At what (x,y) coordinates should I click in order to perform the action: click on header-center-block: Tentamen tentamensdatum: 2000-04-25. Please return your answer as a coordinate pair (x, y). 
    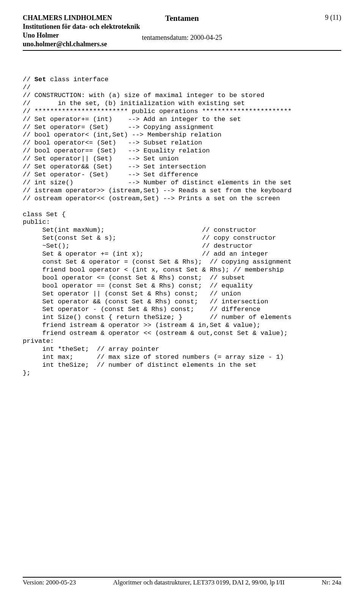
    Looking at the image, I should click on (182, 28).